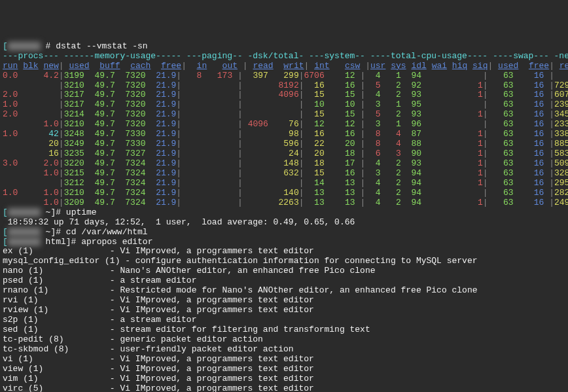 The image size is (568, 392). What do you see at coordinates (285, 134) in the screenshot?
I see `dstat-row: 1.0 42|3248 49.7 7330 21.9| | 98| 16 16 …` at bounding box center [285, 134].